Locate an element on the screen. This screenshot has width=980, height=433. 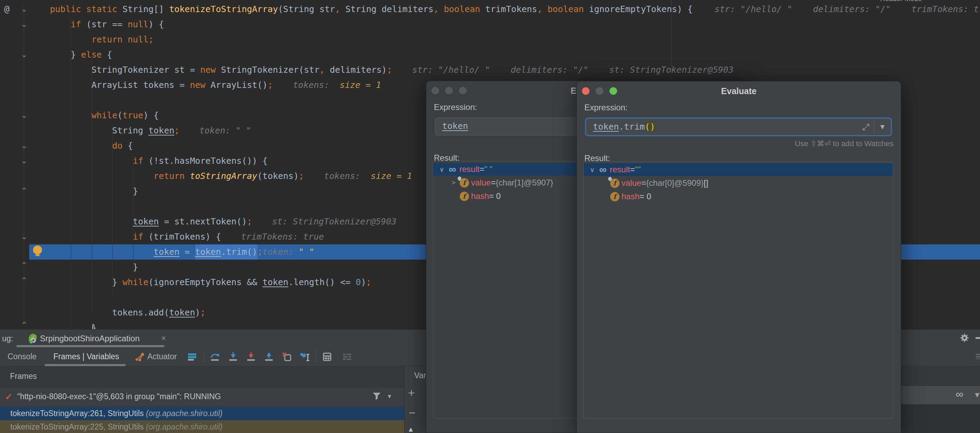
code-line: public static String[] tokenizeToStringA… is located at coordinates (515, 9).